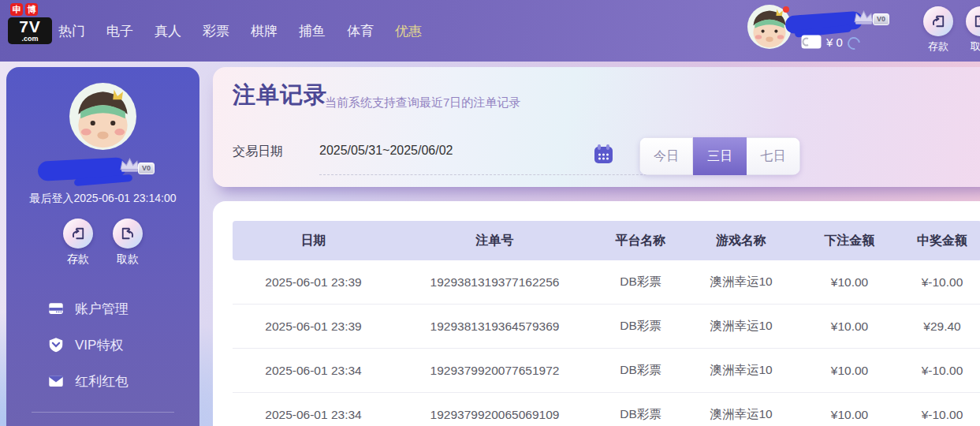  I want to click on logo-block: 7V .com, so click(30, 31).